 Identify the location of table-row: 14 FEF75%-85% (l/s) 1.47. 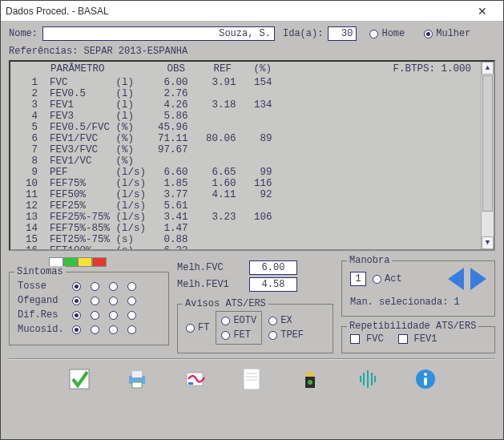
(252, 228).